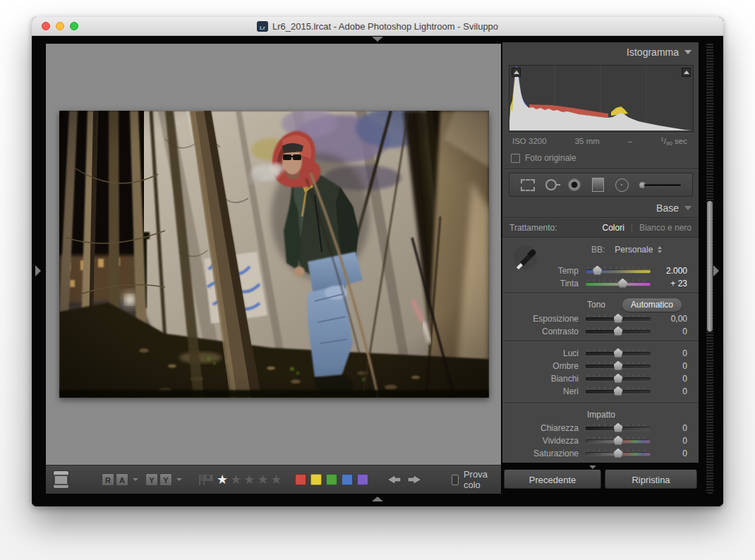 Image resolution: width=755 pixels, height=560 pixels. What do you see at coordinates (544, 441) in the screenshot?
I see `vibrance-slider-label: Vividezza` at bounding box center [544, 441].